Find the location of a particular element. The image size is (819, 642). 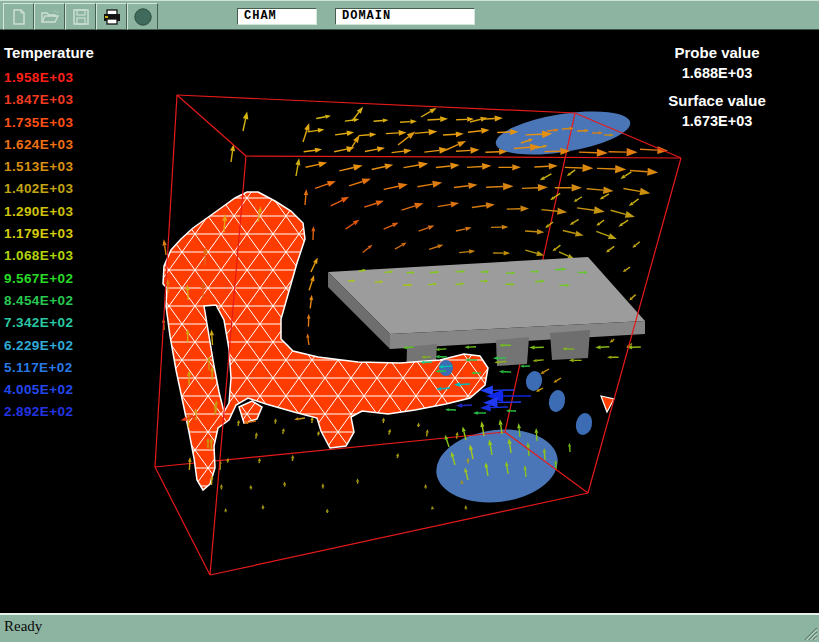

surface-value-label: Surface value is located at coordinates (717, 100).